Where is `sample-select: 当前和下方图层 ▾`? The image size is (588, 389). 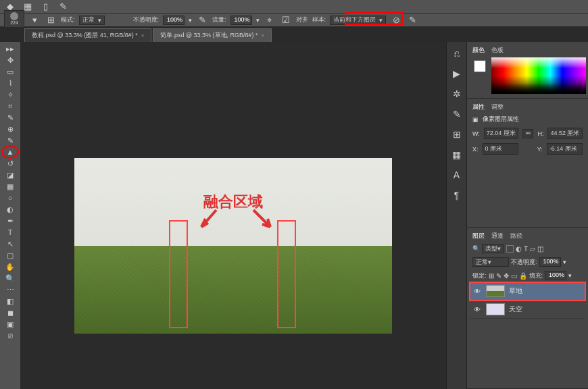
sample-select: 当前和下方图层 ▾ is located at coordinates (358, 20).